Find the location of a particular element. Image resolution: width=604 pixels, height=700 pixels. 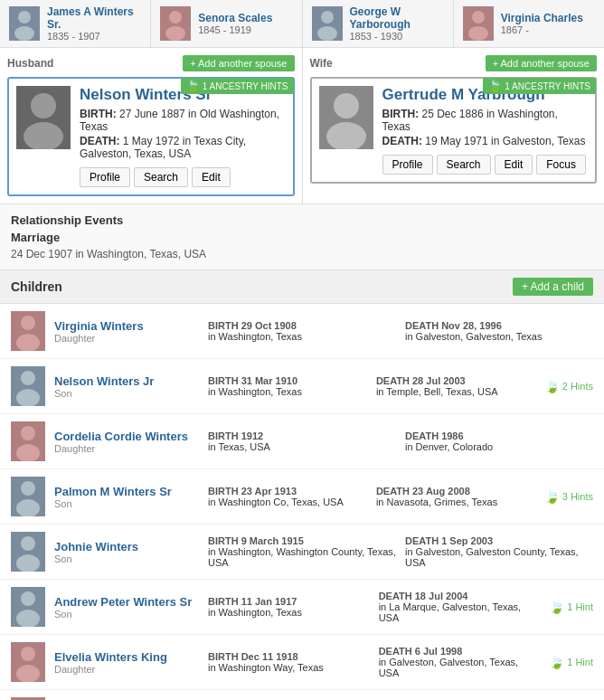

wife-profile-button: Profile is located at coordinates (408, 165).